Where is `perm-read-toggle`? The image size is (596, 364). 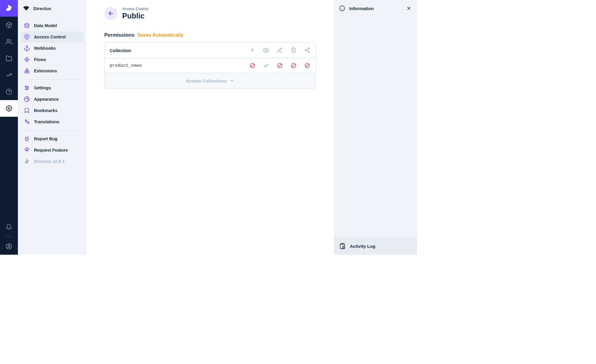
perm-read-toggle is located at coordinates (266, 66).